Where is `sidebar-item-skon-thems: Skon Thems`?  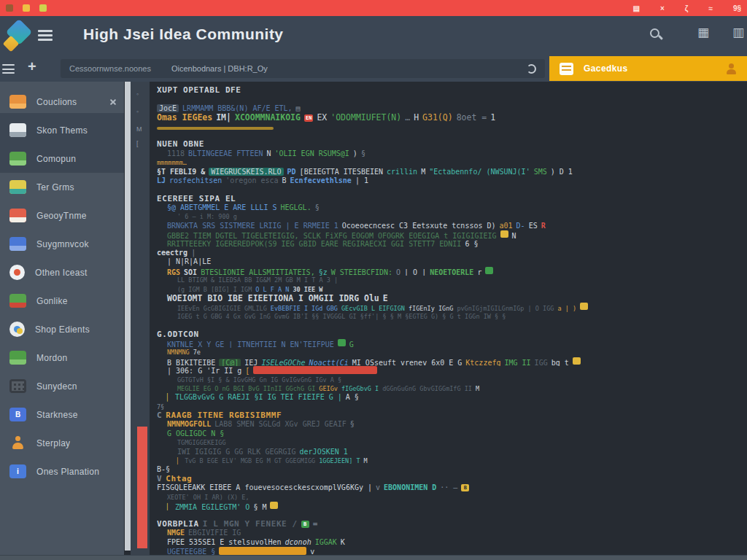 sidebar-item-skon-thems: Skon Thems is located at coordinates (62, 130).